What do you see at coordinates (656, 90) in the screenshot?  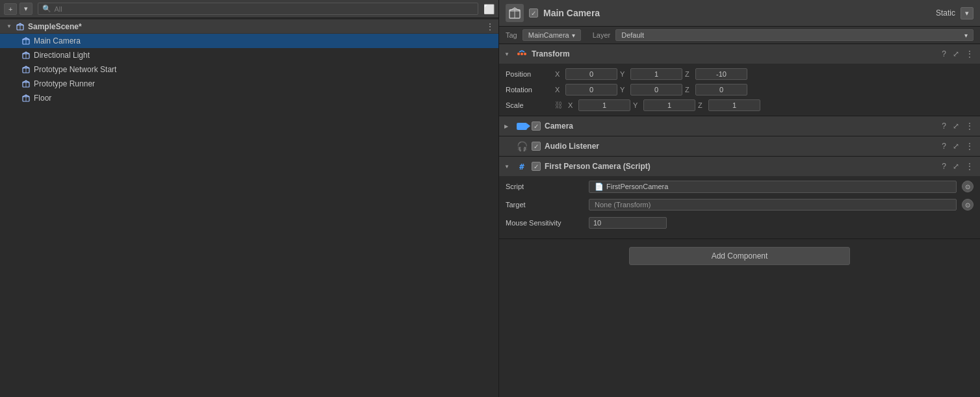 I see `rotation-y-input` at bounding box center [656, 90].